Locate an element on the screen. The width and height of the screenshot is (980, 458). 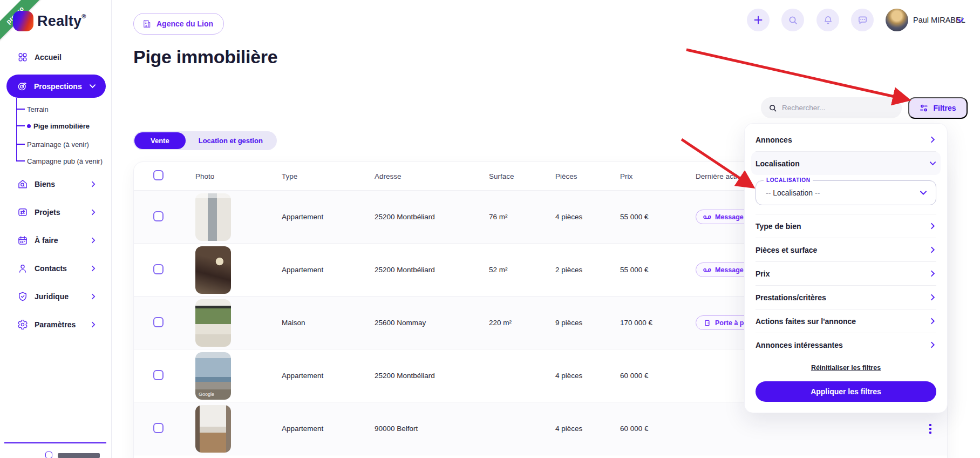
column-header-photo: Photo is located at coordinates (239, 176).